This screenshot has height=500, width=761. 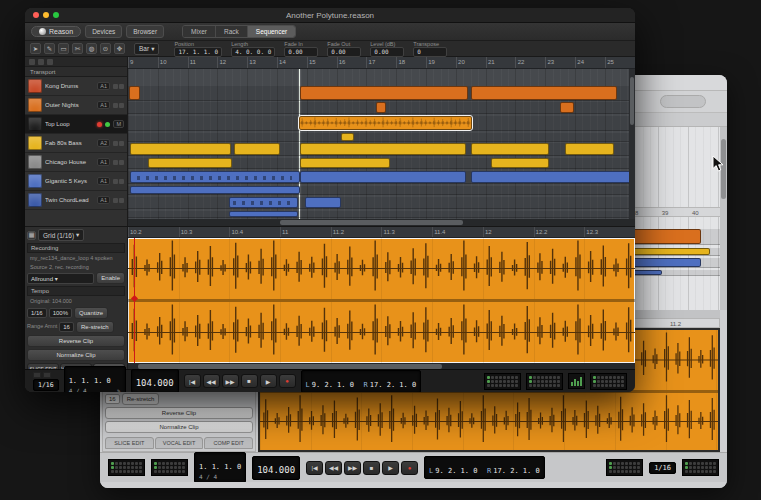 I want to click on transpose-field: 0, so click(x=430, y=52).